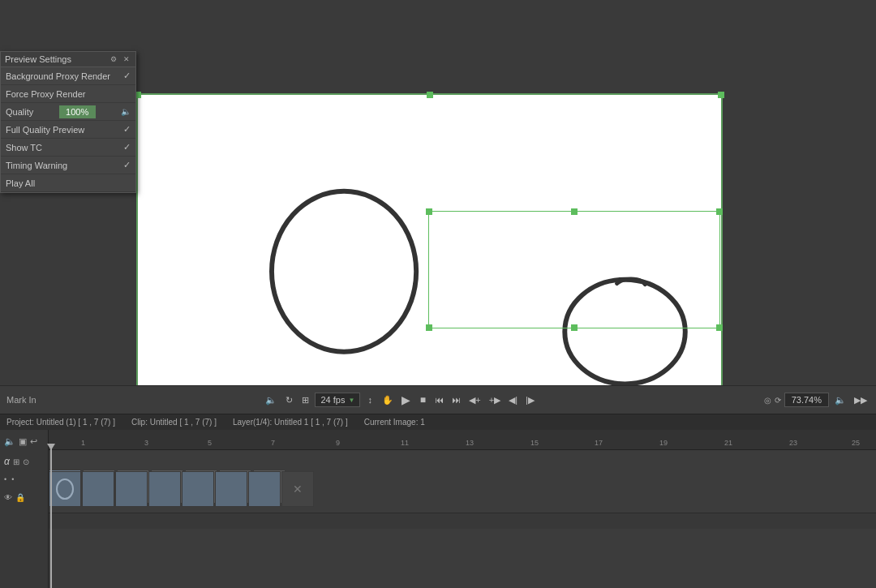 This screenshot has width=876, height=588. Describe the element at coordinates (24, 461) in the screenshot. I see `alpha-row: α ⊞ ⊙` at that location.